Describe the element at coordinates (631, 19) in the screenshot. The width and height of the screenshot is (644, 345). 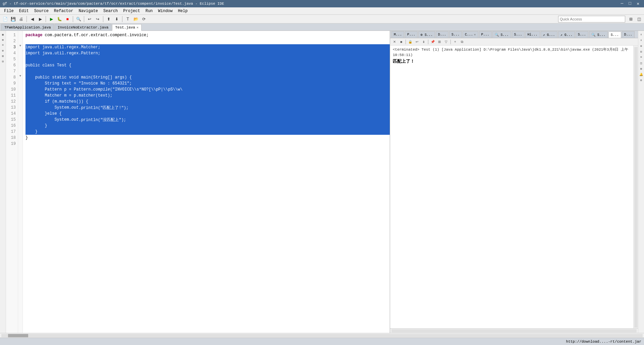
I see `toolbar-perspective: ⊞` at that location.